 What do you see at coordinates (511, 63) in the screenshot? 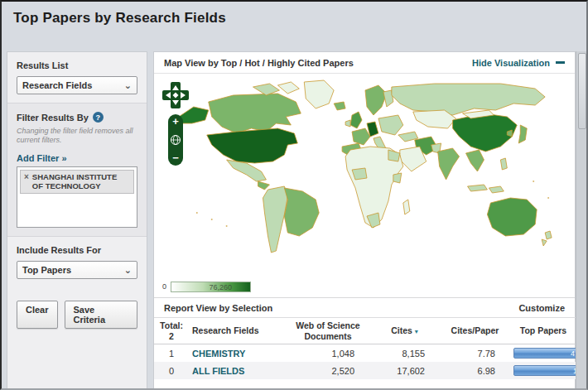
I see `hide-visualization-label: Hide Visualization` at bounding box center [511, 63].